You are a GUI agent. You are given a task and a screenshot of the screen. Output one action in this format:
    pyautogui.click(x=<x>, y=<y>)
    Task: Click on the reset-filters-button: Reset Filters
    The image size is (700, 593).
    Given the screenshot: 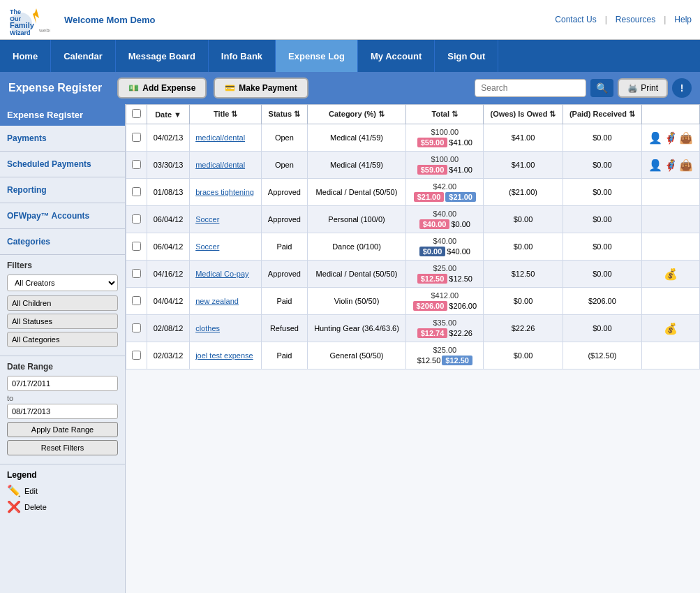 What is the action you would take?
    pyautogui.click(x=63, y=448)
    